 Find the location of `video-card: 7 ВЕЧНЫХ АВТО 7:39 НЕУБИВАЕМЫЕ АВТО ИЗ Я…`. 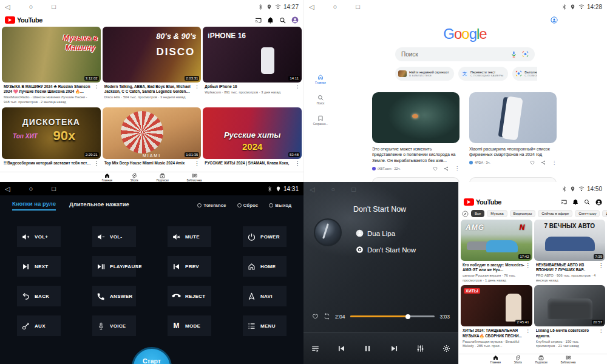

video-card: 7 ВЕЧНЫХ АВТО 7:39 НЕУБИВАЕМЫЕ АВТО ИЗ Я… is located at coordinates (570, 251).